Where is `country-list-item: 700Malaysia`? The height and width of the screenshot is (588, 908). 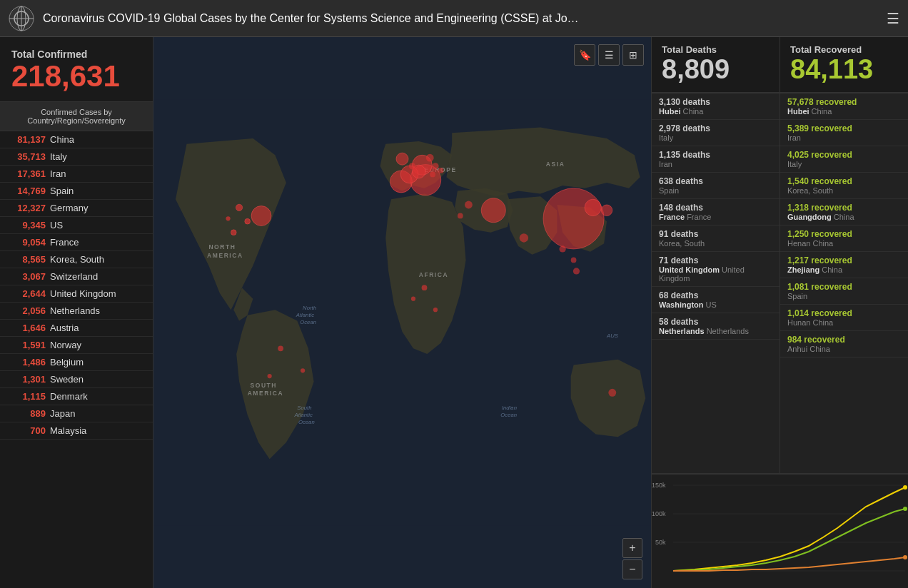 country-list-item: 700Malaysia is located at coordinates (76, 431).